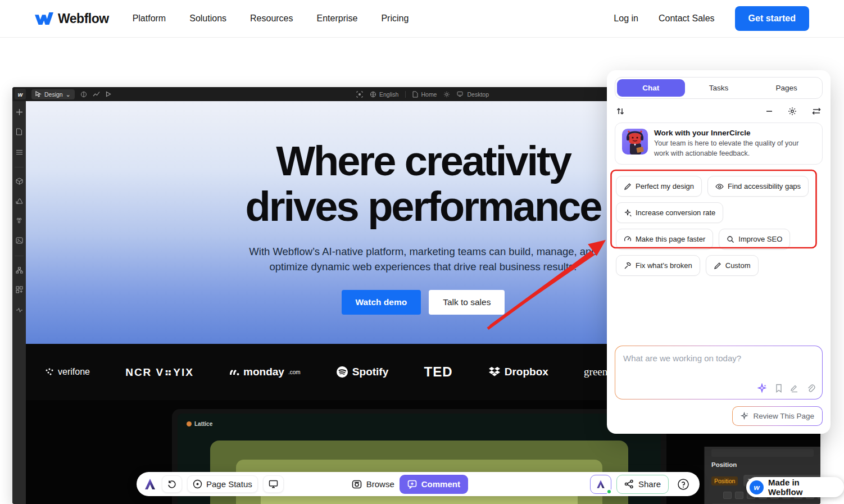 Image resolution: width=844 pixels, height=504 pixels. Describe the element at coordinates (425, 94) in the screenshot. I see `page-selector: Home` at that location.